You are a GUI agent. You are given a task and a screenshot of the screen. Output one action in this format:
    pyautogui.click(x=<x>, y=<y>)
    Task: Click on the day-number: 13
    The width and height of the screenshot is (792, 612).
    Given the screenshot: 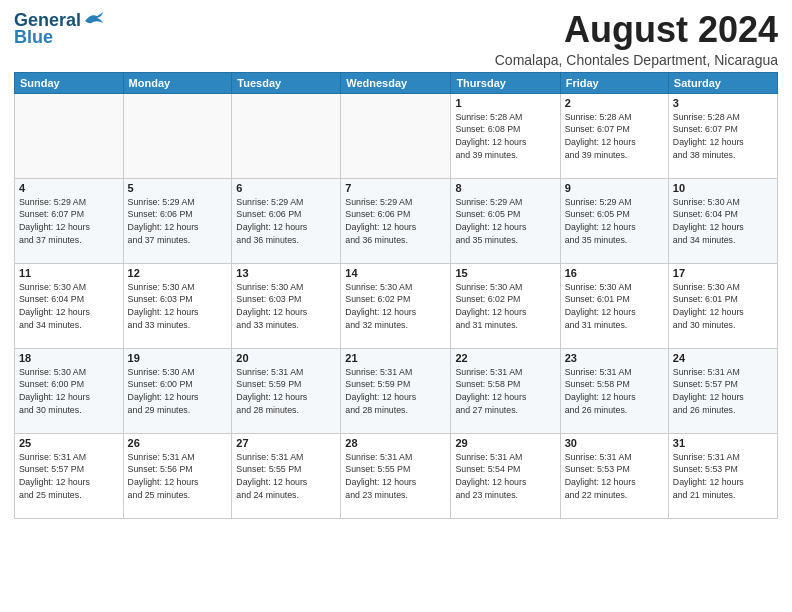 What is the action you would take?
    pyautogui.click(x=286, y=273)
    